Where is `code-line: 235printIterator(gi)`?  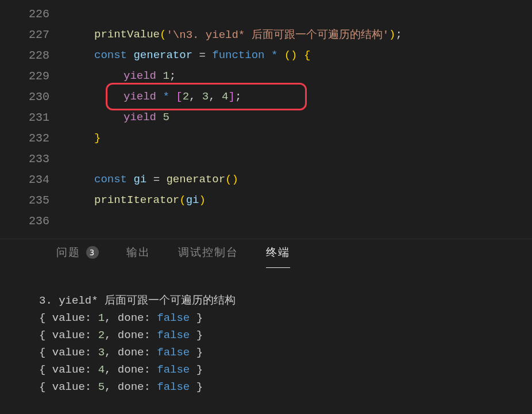
code-line: 235printIterator(gi) is located at coordinates (266, 200).